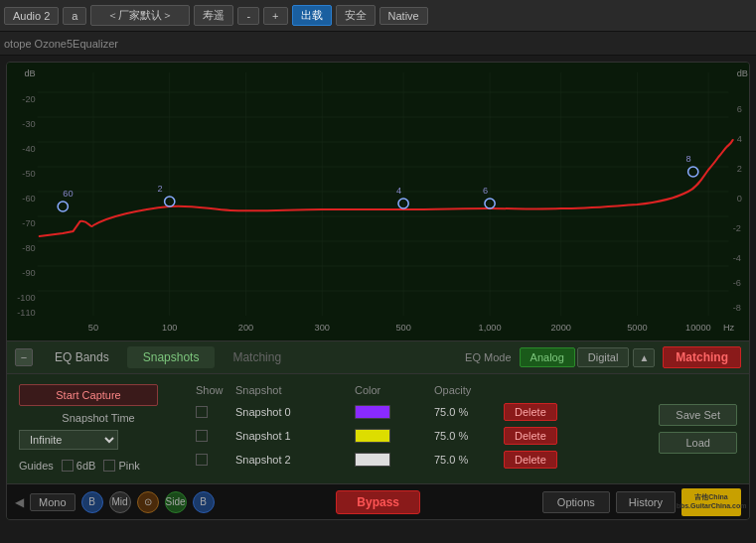  What do you see at coordinates (109, 466) in the screenshot?
I see `guide-pink-checkbox` at bounding box center [109, 466].